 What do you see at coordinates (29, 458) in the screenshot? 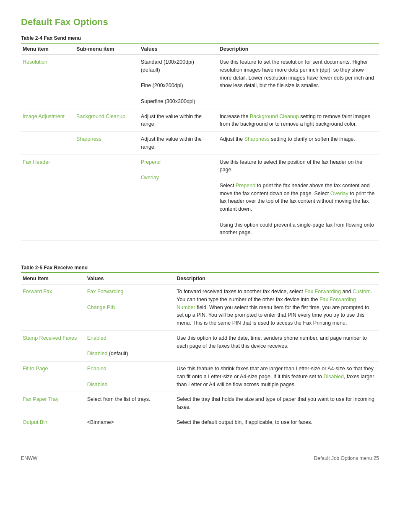
I see `footer-left: ENWW` at bounding box center [29, 458].